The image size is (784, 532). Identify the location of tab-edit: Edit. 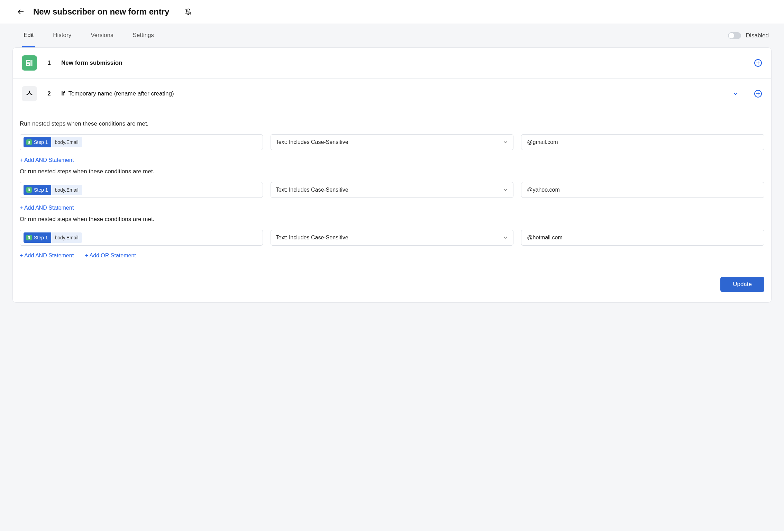
(28, 35).